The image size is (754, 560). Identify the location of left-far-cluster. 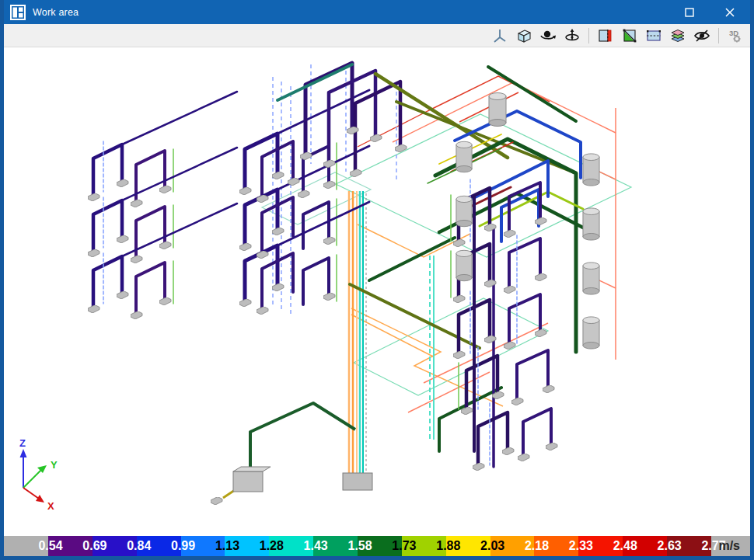
(165, 203).